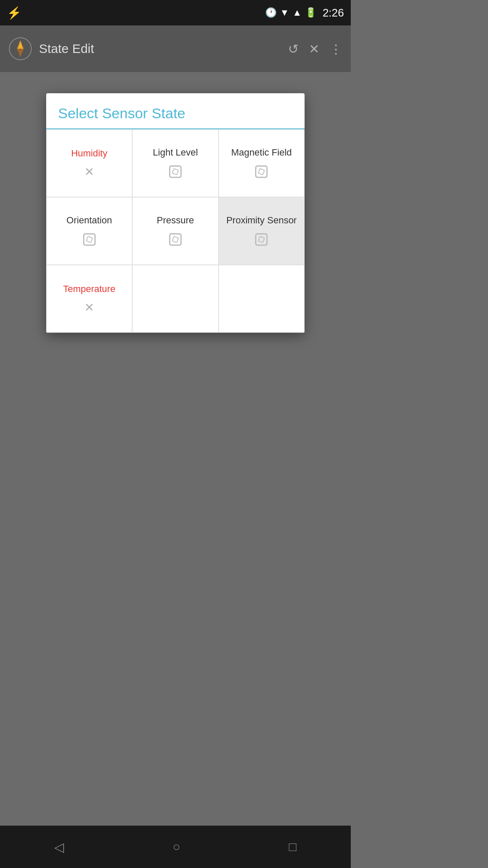  Describe the element at coordinates (261, 220) in the screenshot. I see `sensor-label-proximity-sensor: Proximity Sensor` at that location.